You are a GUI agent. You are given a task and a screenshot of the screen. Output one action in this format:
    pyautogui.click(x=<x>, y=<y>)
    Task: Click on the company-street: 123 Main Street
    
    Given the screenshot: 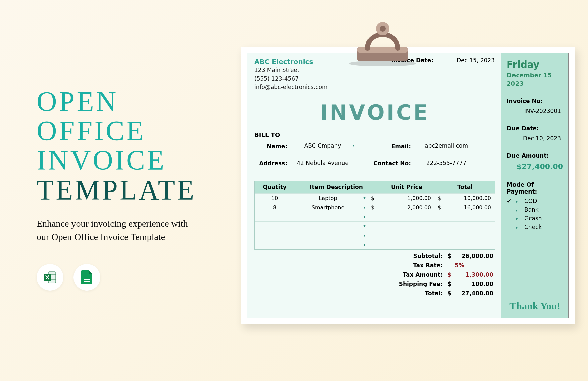 What is the action you would take?
    pyautogui.click(x=375, y=70)
    